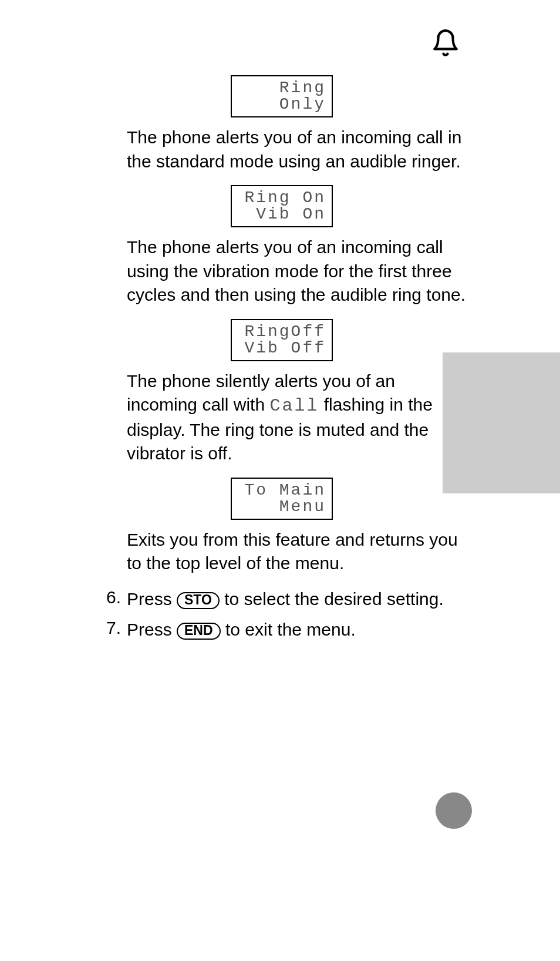 The height and width of the screenshot is (961, 560). I want to click on desc-to-main-menu: Exits you from this feature and returns …, so click(298, 552).